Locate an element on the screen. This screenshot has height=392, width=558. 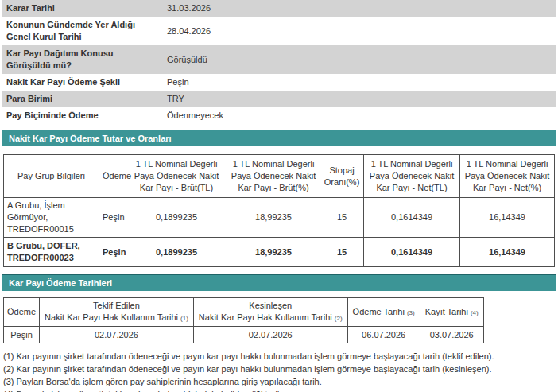
cell-pay-grup: A Grubu, İşlem Görmüyor, TREDOFR00015 is located at coordinates (52, 218).